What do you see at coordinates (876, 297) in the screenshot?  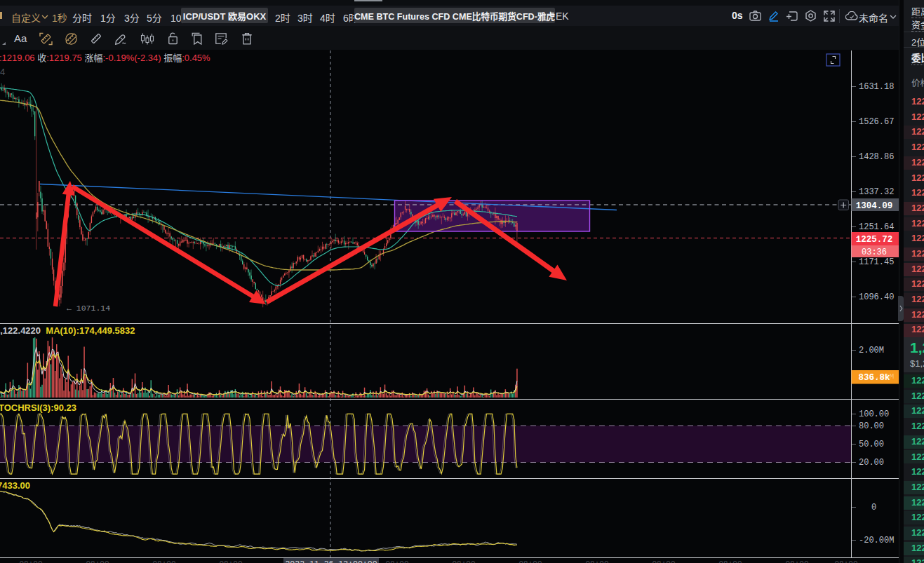 I see `svg-text: 1096.40` at bounding box center [876, 297].